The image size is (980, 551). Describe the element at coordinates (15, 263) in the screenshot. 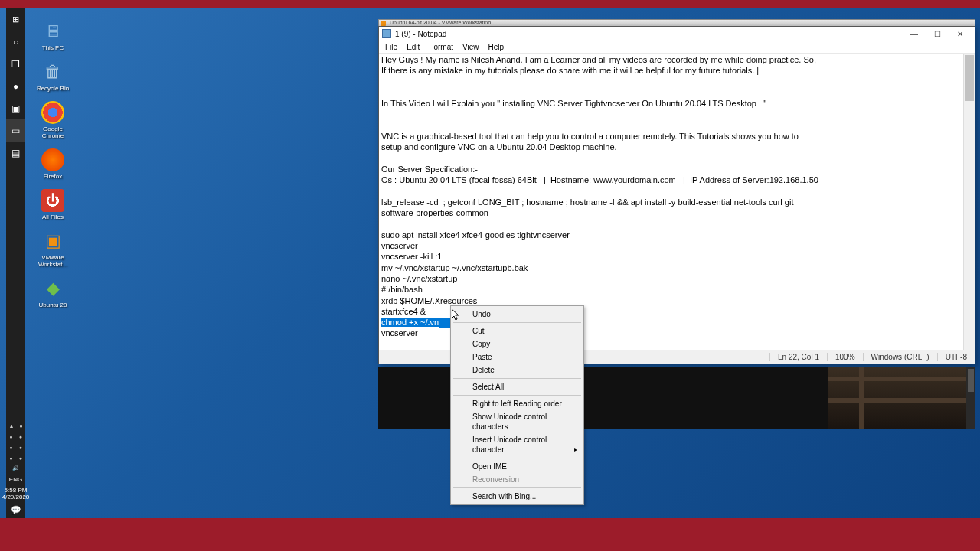

I see `taskbar: ⊞ ○ ❐ ● ▣ ▭ ▤ ▲● ●● ●● ●● 🔊 ENG 5:58 PM4…` at that location.